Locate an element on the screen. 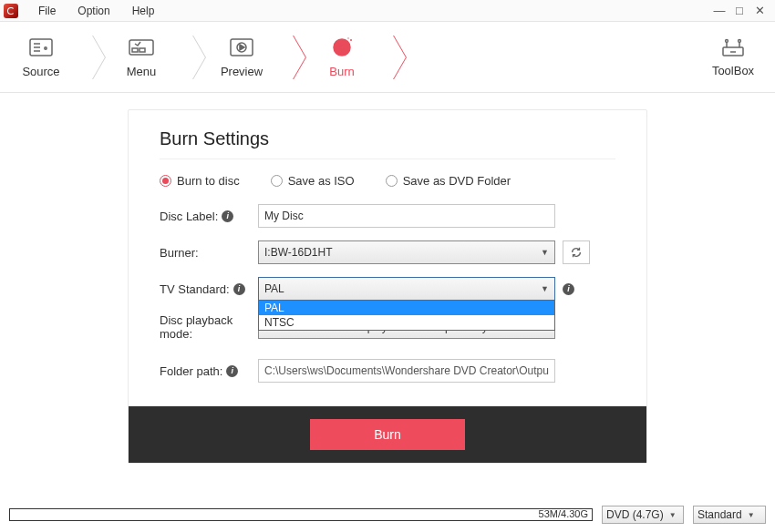  toolbox-label: ToolBox is located at coordinates (733, 71).